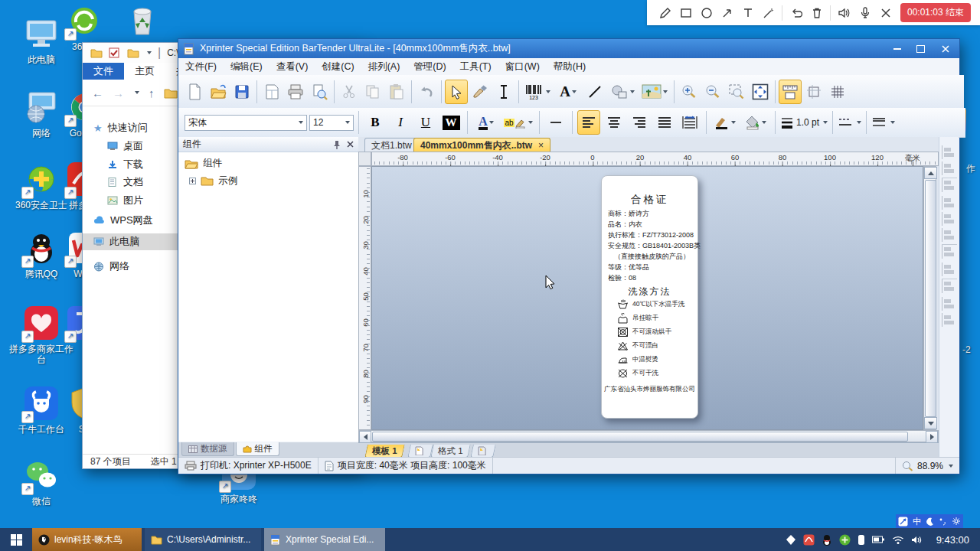 The width and height of the screenshot is (980, 551). Describe the element at coordinates (747, 13) in the screenshot. I see `text-annotate-icon` at that location.